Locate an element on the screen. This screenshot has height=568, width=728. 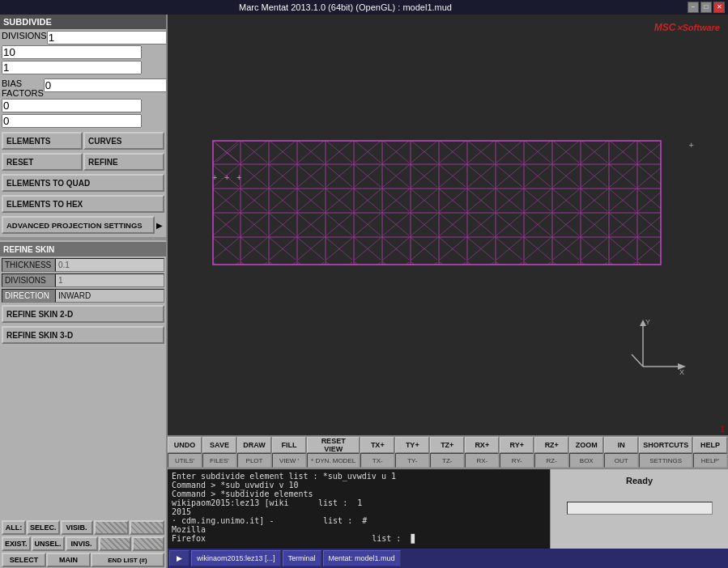
select-main-row: SELECT MAIN END LIST (#) is located at coordinates (83, 560).